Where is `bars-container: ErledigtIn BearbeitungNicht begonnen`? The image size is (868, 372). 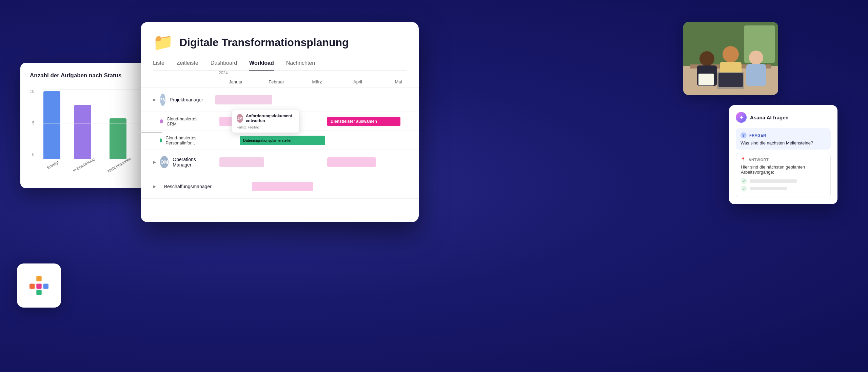
bars-container: ErledigtIn BearbeitungNicht begonnen is located at coordinates (98, 133).